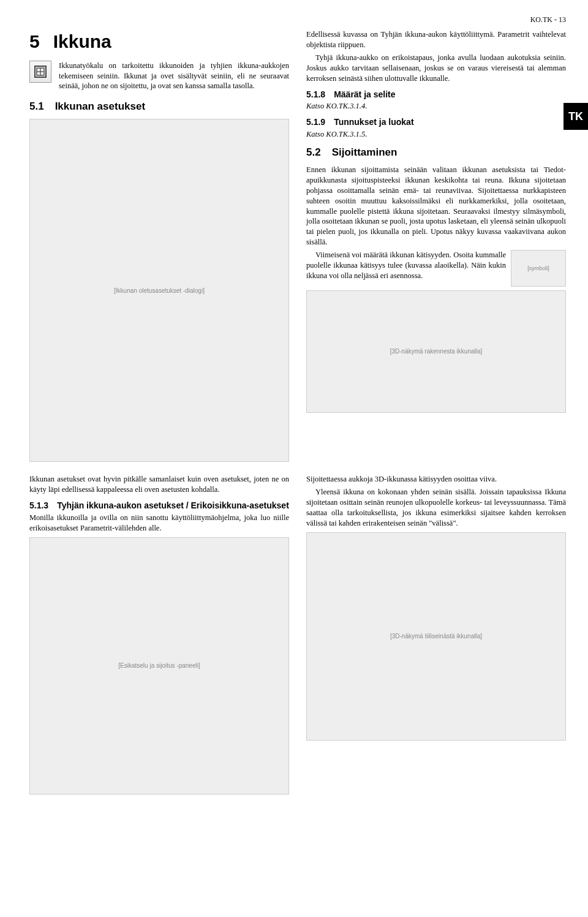 The image size is (588, 917). I want to click on section-number: 5.1, so click(37, 107).